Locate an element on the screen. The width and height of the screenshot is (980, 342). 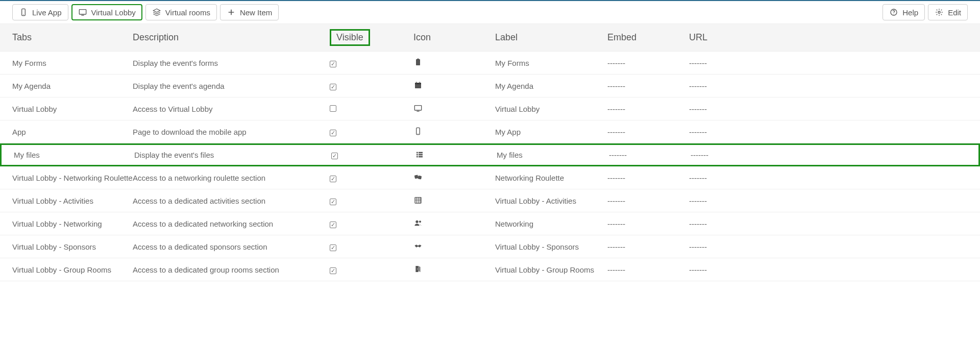
table-row: My files Display the event's files My fi… is located at coordinates (490, 155).